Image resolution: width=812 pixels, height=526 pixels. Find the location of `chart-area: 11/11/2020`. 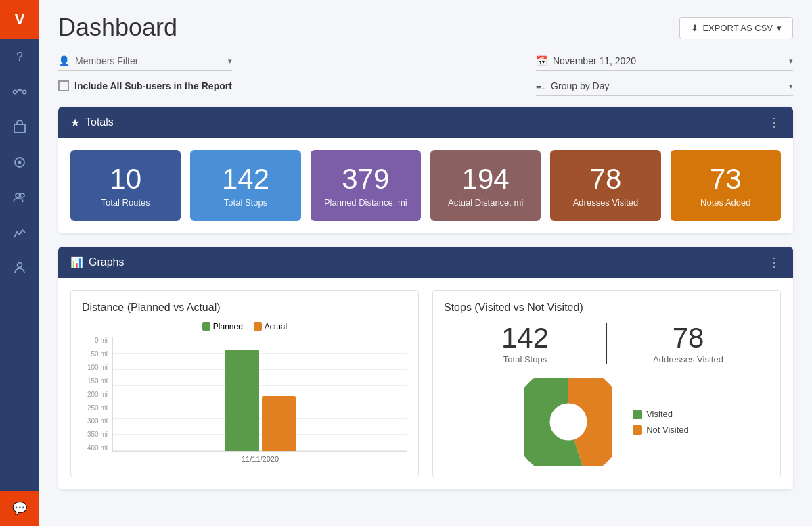

chart-area: 11/11/2020 is located at coordinates (260, 394).